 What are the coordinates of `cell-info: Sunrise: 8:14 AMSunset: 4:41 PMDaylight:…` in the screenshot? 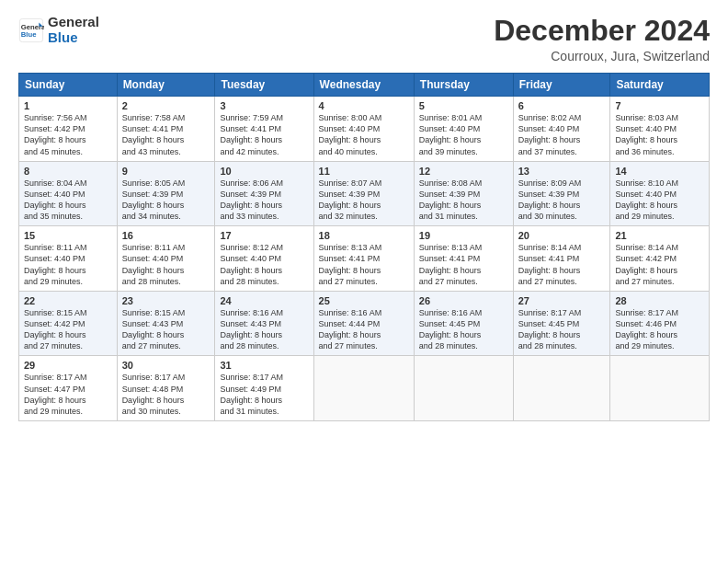 It's located at (563, 265).